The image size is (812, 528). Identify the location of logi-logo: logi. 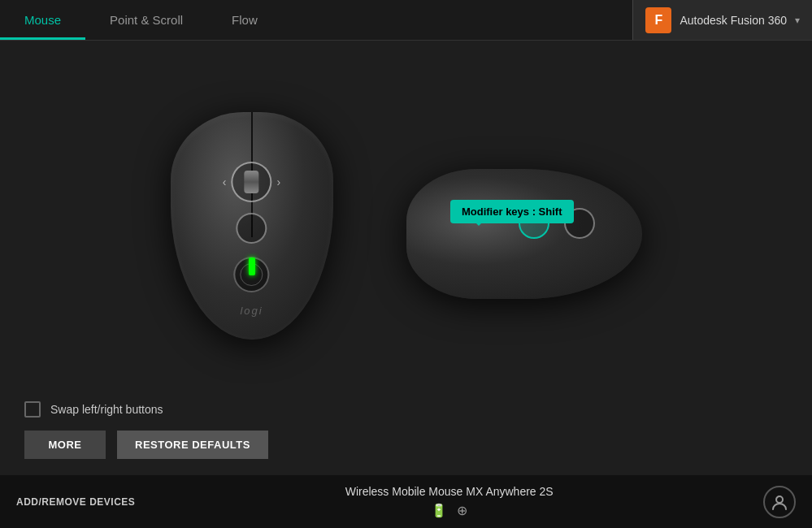
(251, 310).